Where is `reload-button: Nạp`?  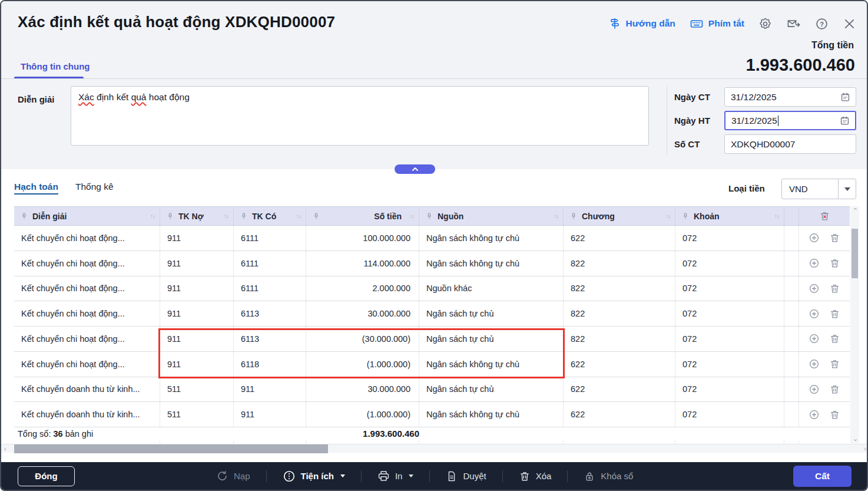
reload-button: Nạp is located at coordinates (233, 476).